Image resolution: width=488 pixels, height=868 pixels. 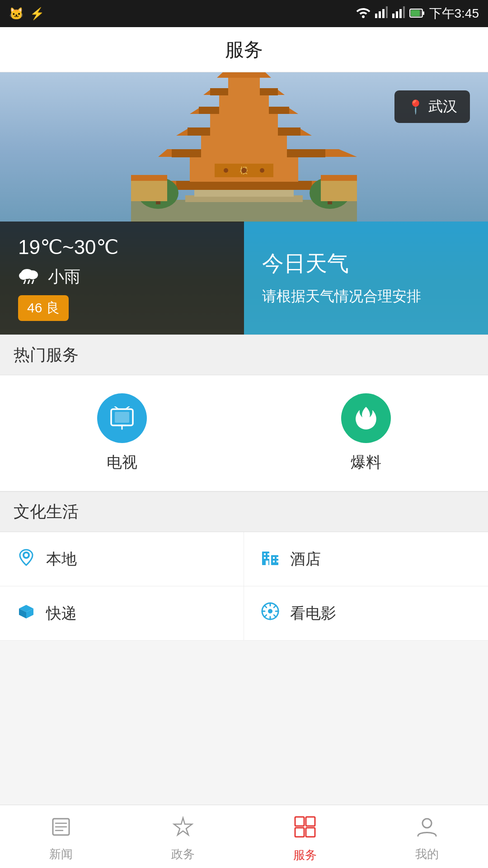 What do you see at coordinates (61, 829) in the screenshot?
I see `news-icon` at bounding box center [61, 829].